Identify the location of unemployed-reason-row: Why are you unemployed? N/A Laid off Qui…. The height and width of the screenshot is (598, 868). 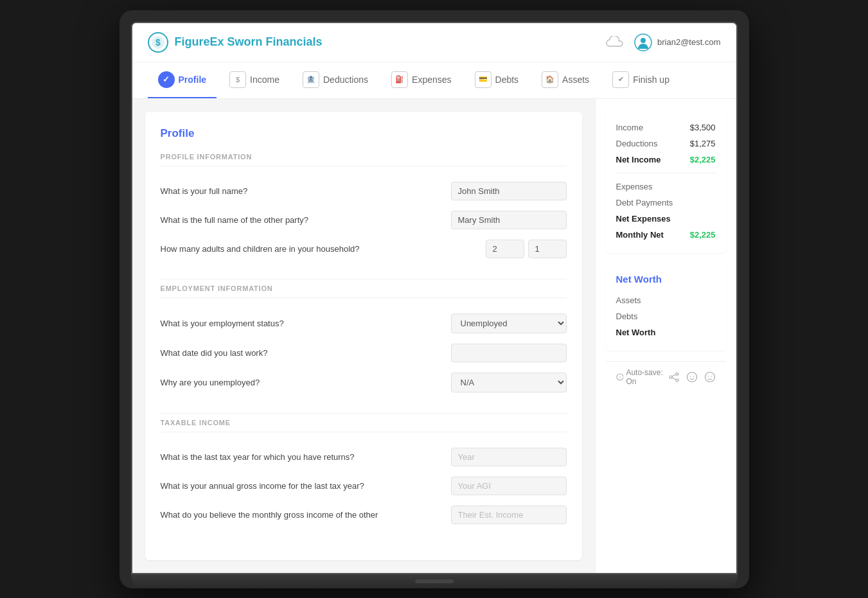
(364, 383).